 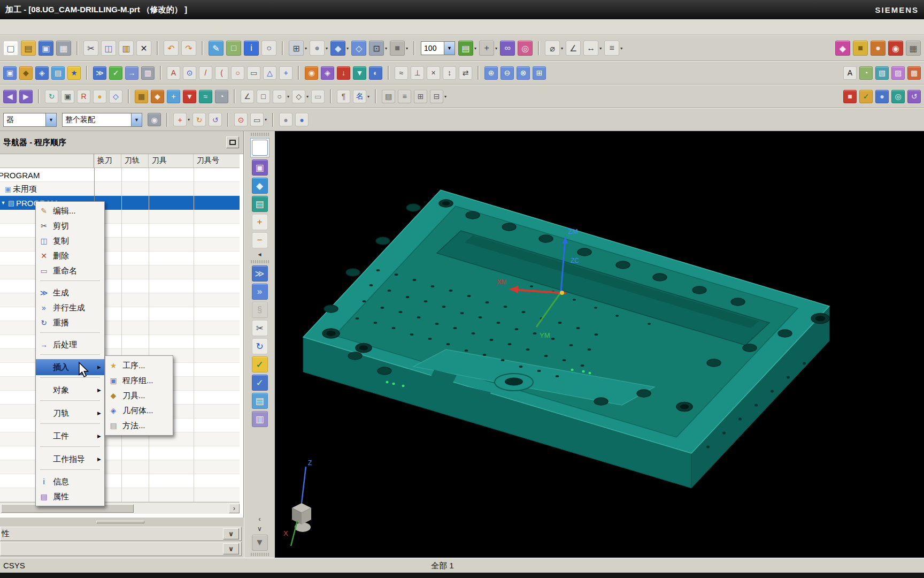 I want to click on copy-icon: ◫▾, so click(x=109, y=48).